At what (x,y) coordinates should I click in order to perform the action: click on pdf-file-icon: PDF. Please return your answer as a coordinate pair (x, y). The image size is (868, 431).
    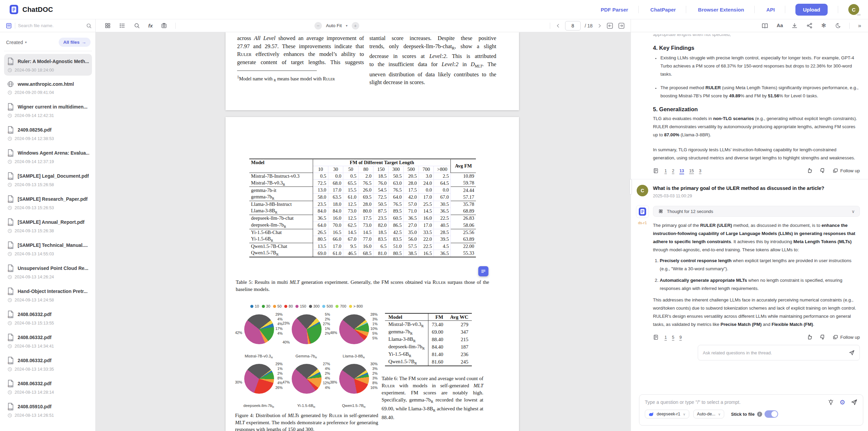
    Looking at the image, I should click on (11, 268).